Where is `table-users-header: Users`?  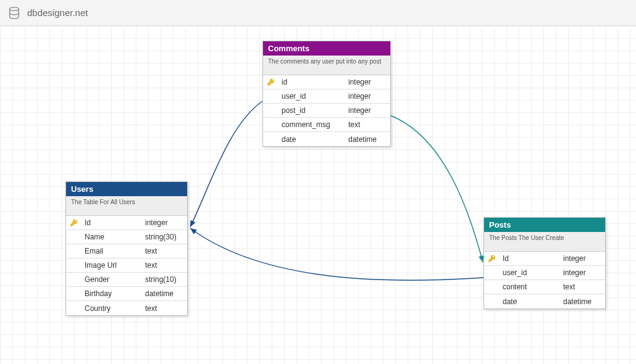
table-users-header: Users is located at coordinates (127, 189).